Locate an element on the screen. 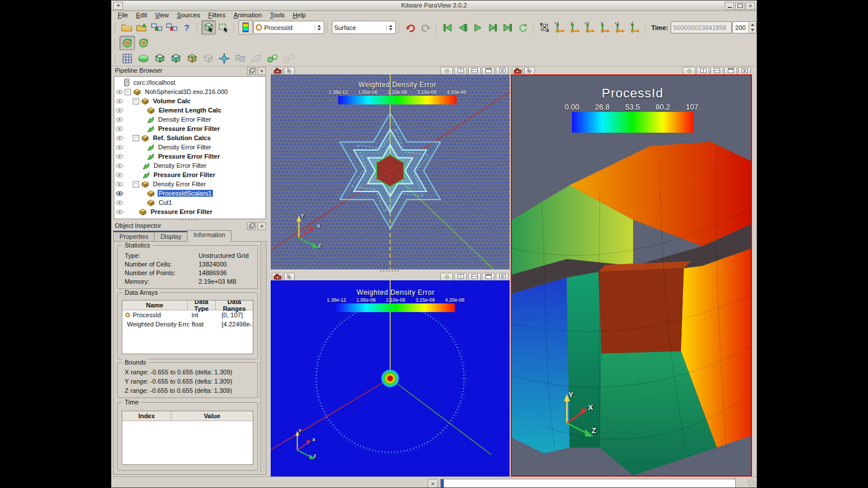  undo-button is located at coordinates (411, 28).